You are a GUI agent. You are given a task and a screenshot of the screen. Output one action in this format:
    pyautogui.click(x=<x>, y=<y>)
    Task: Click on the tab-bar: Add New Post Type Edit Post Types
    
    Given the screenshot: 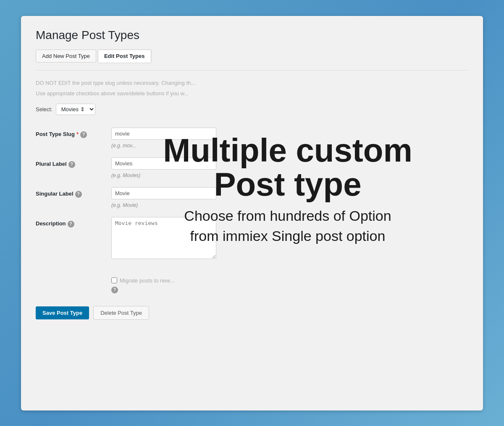 What is the action you would take?
    pyautogui.click(x=252, y=56)
    